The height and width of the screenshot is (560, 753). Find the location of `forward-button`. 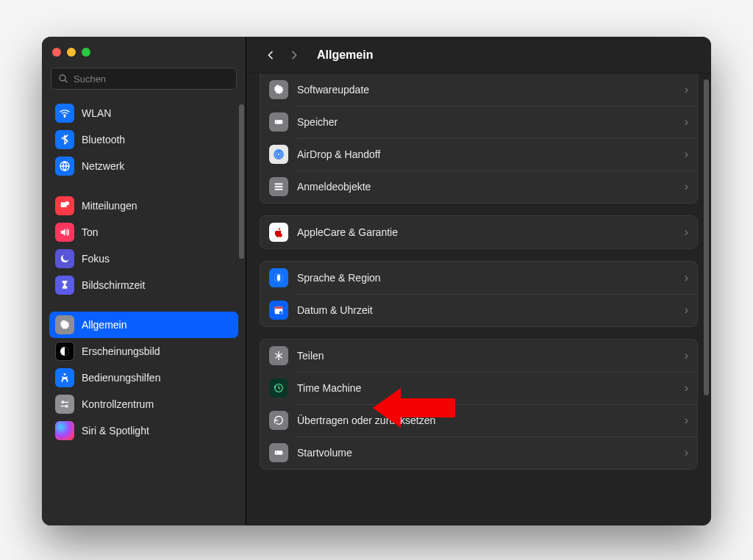

forward-button is located at coordinates (294, 55).